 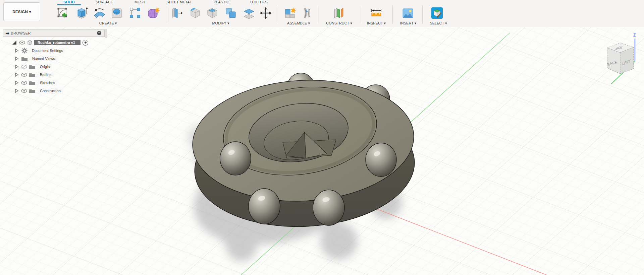 I want to click on tab-utilities: UTILITIES, so click(x=259, y=2).